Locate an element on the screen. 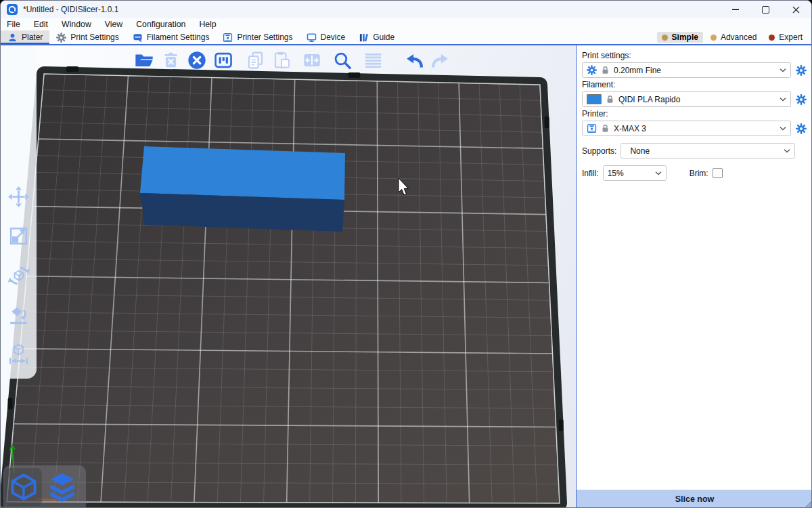 The width and height of the screenshot is (812, 508). supports-select: None is located at coordinates (708, 150).